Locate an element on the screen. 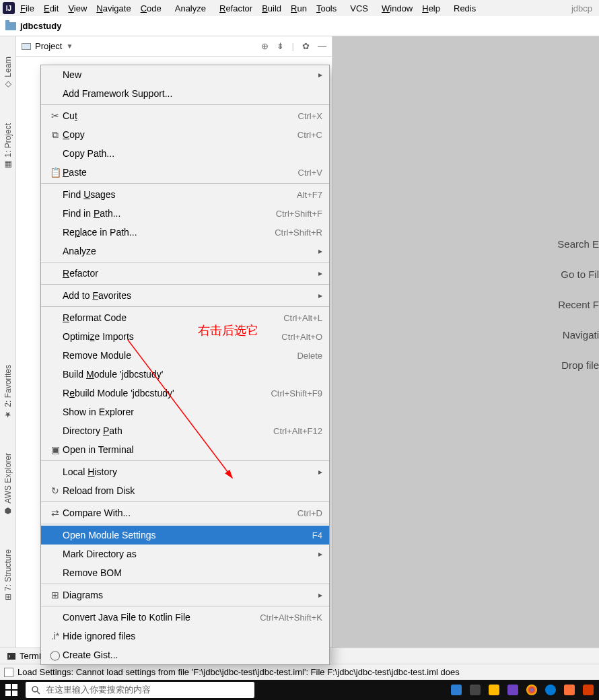  open-file-tail: jdbcp is located at coordinates (582, 8).